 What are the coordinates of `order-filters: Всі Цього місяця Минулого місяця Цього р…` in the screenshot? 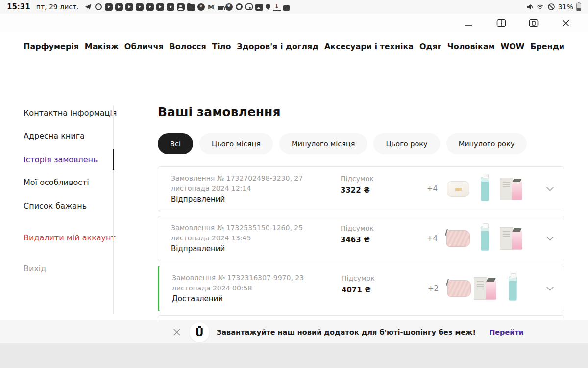 It's located at (342, 144).